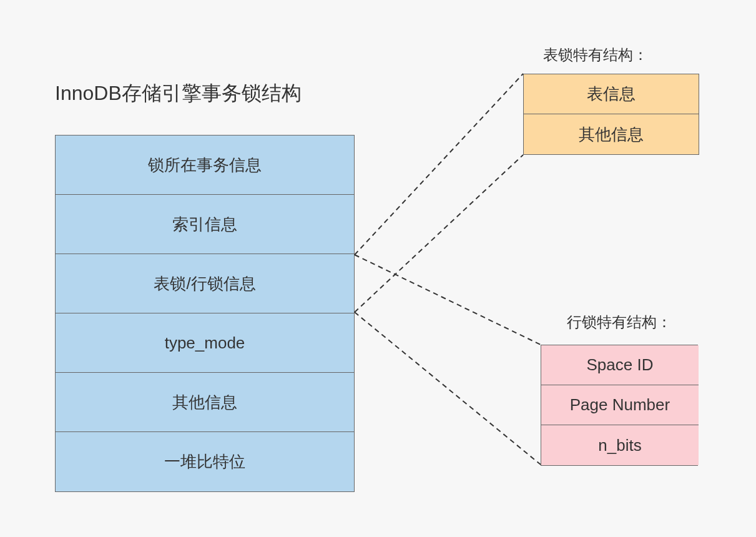  Describe the element at coordinates (619, 322) in the screenshot. I see `row-lock-title: 行锁特有结构：` at that location.